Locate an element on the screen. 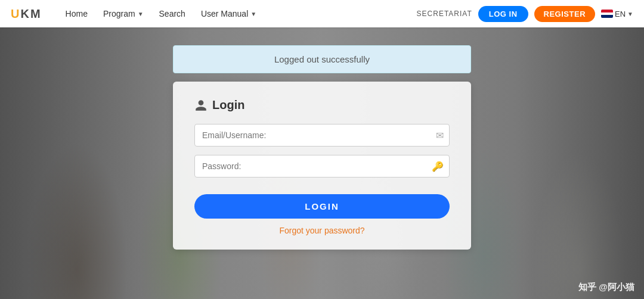  password-input-wrapper: 🔑 is located at coordinates (322, 166).